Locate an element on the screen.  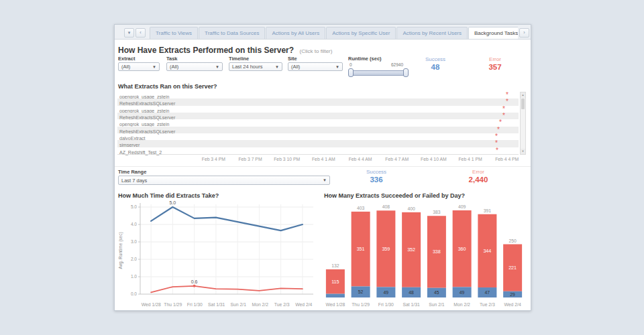
tab-scroll-right-button: › is located at coordinates (525, 33).